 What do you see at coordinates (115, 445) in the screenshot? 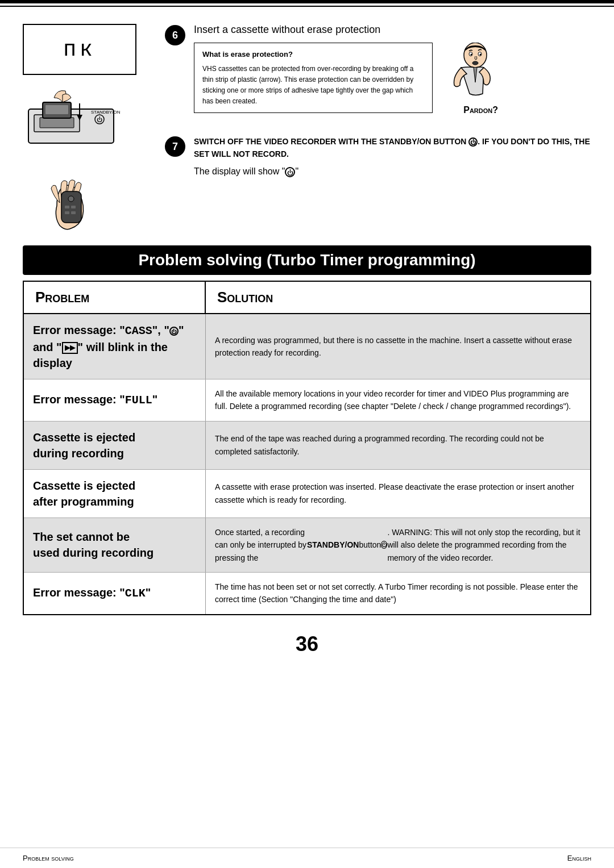
I see `problem-cell: Cassette is ejectedduring recording` at bounding box center [115, 445].